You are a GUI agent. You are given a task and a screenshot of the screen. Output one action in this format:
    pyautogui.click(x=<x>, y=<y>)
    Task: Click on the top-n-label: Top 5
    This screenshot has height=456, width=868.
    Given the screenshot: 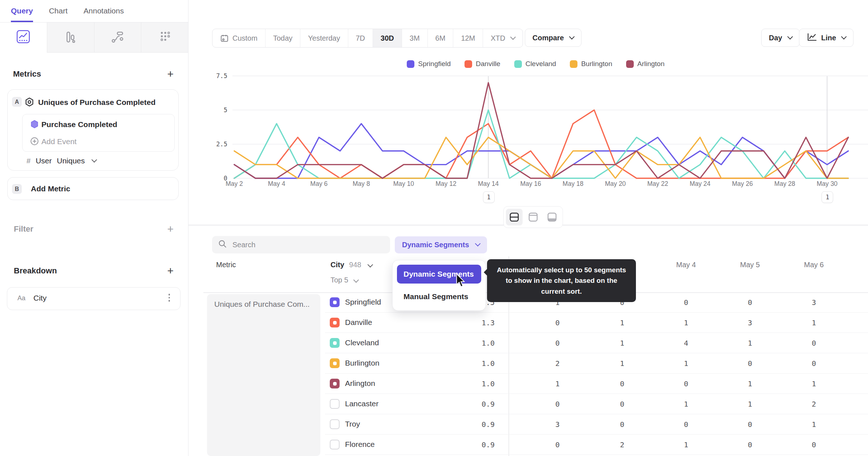 What is the action you would take?
    pyautogui.click(x=339, y=280)
    